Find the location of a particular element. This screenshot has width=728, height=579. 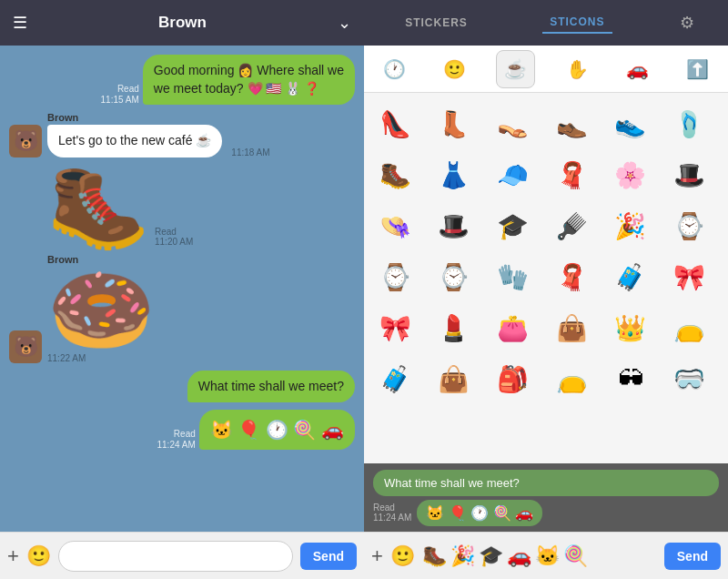

sticker-item: 👞 is located at coordinates (571, 124).